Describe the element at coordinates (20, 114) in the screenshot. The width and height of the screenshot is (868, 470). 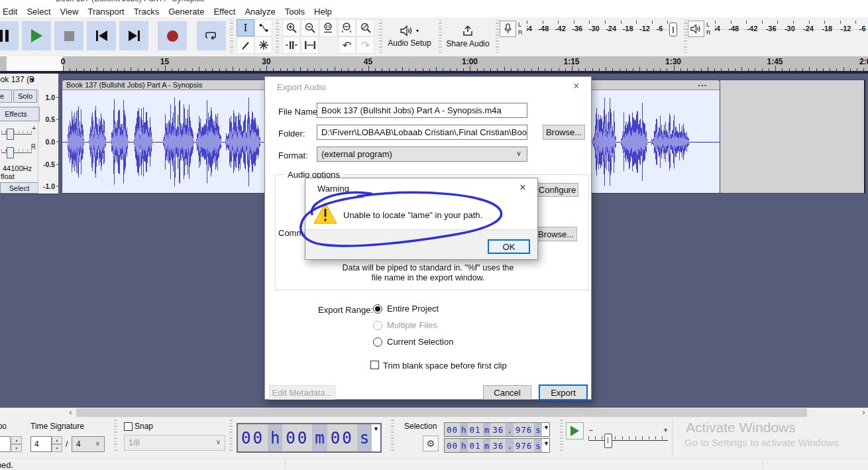
I see `effects-button: Effects` at that location.